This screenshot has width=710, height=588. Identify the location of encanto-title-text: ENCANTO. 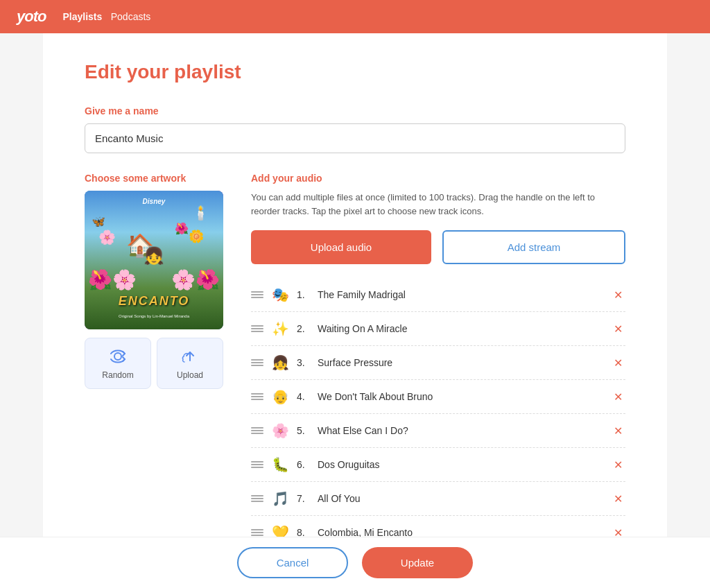
(154, 301).